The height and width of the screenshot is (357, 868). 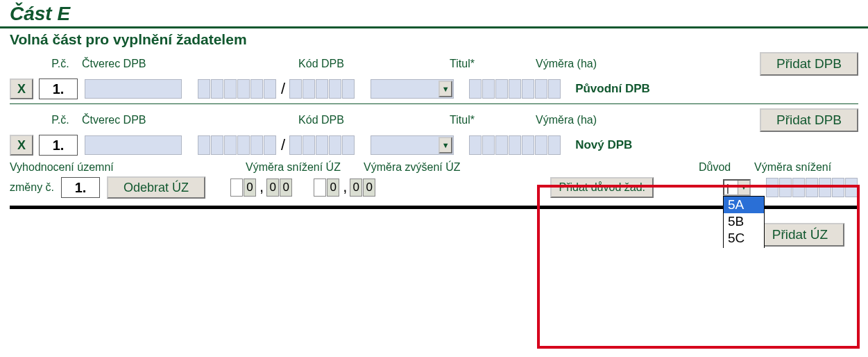 What do you see at coordinates (812, 188) in the screenshot?
I see `uz-vymera-snizeni-input` at bounding box center [812, 188].